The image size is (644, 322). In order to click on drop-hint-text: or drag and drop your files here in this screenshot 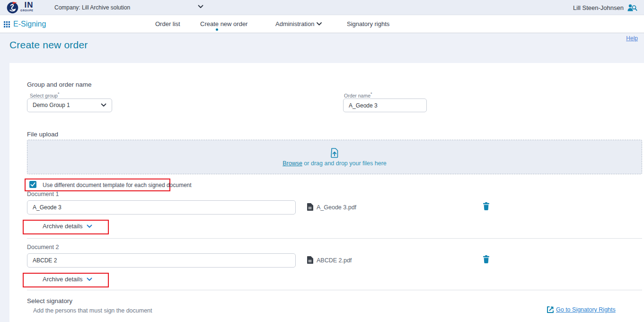, I will do `click(344, 163)`.